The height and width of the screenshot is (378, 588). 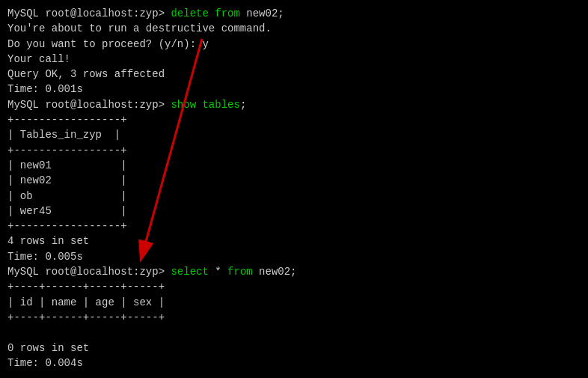 I want to click on terminal-line-1: MySQL root@localhost:zyp> delete from ne…, so click(x=294, y=13).